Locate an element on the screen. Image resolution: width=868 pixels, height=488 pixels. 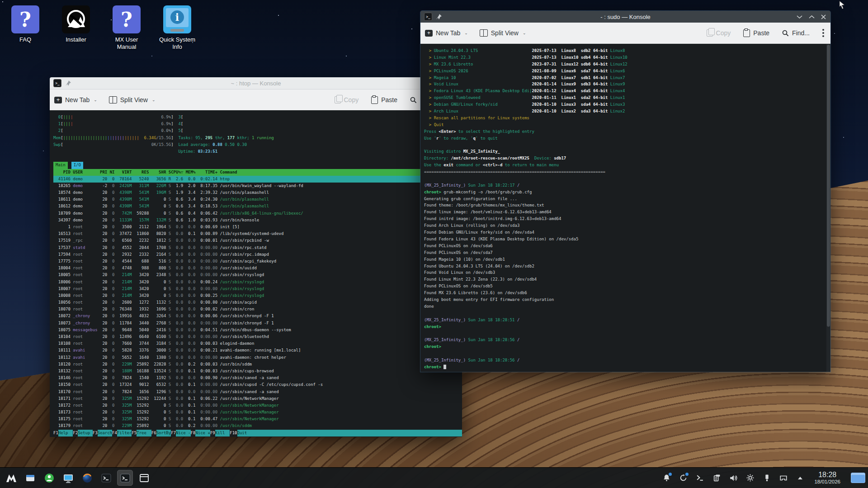
software-updates-icon is located at coordinates (683, 478).